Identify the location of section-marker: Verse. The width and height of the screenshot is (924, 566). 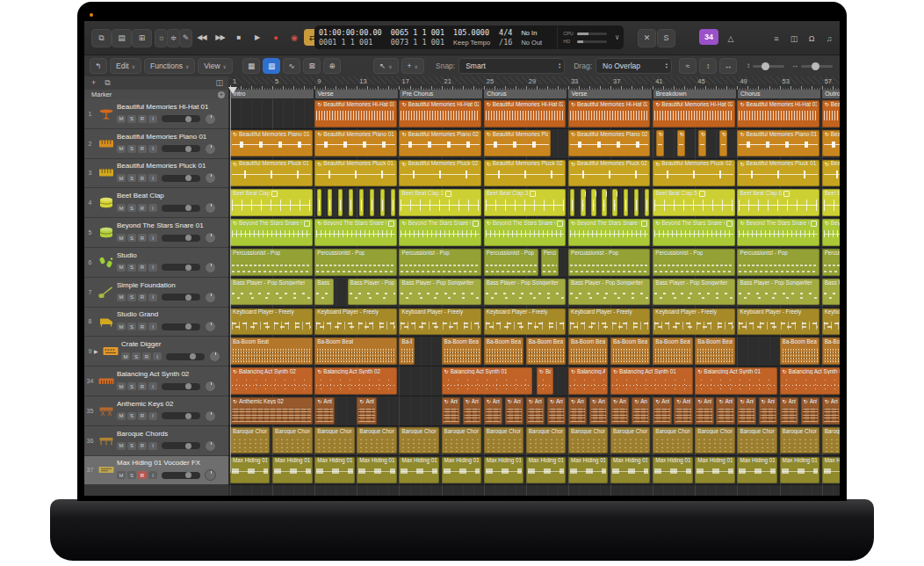
(357, 94).